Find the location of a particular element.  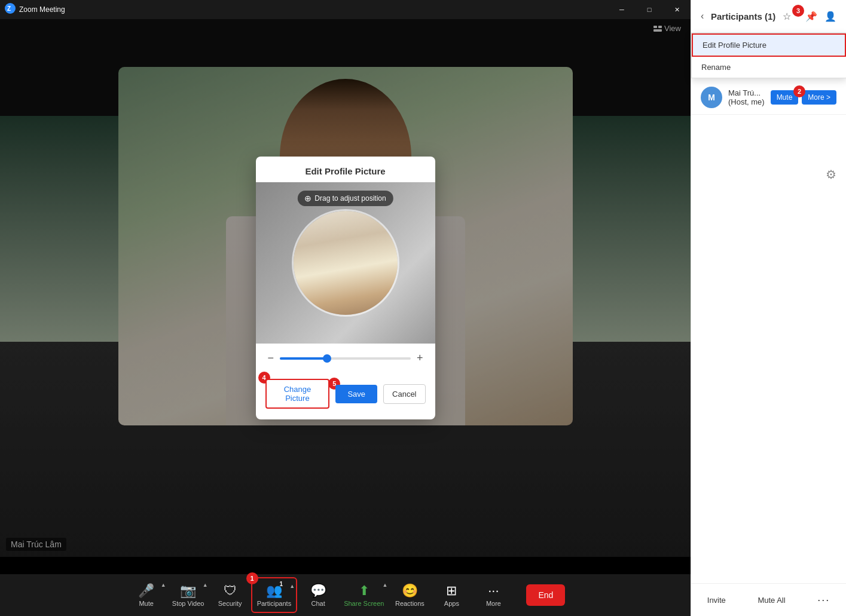

edit-profile-modal: Edit Profile Picture ⊕ Drag to adjust po… is located at coordinates (346, 288).